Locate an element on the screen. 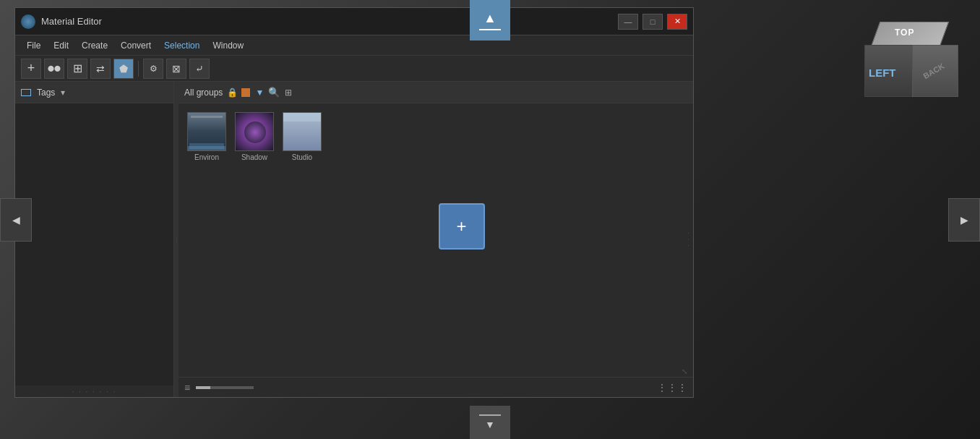 Image resolution: width=980 pixels, height=439 pixels. dots-icon: ⬤⬤ is located at coordinates (54, 68).